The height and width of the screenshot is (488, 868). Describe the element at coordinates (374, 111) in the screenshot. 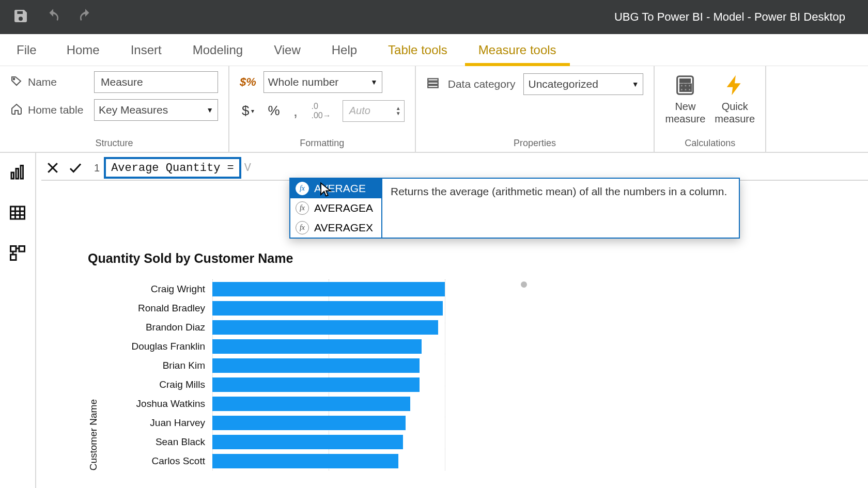

I see `decimal-places-input: Auto ▲▼` at that location.